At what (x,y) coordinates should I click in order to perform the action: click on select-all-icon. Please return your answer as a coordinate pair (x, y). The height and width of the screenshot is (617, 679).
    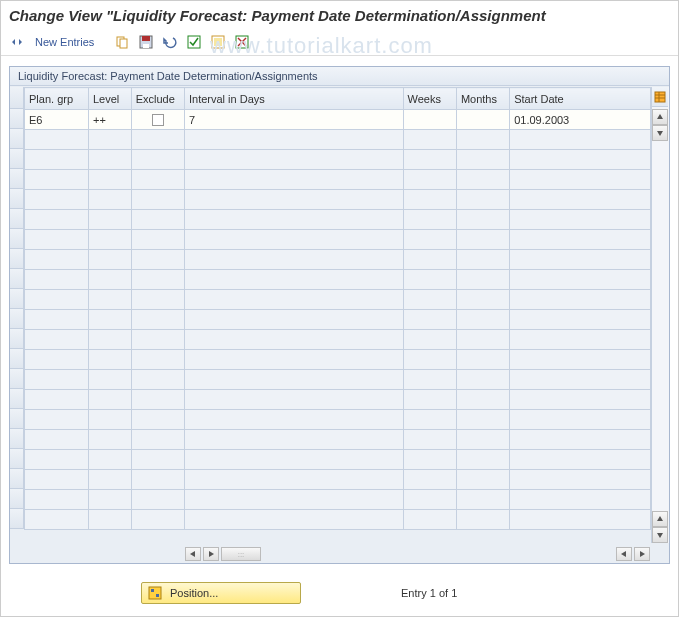
    Looking at the image, I should click on (194, 42).